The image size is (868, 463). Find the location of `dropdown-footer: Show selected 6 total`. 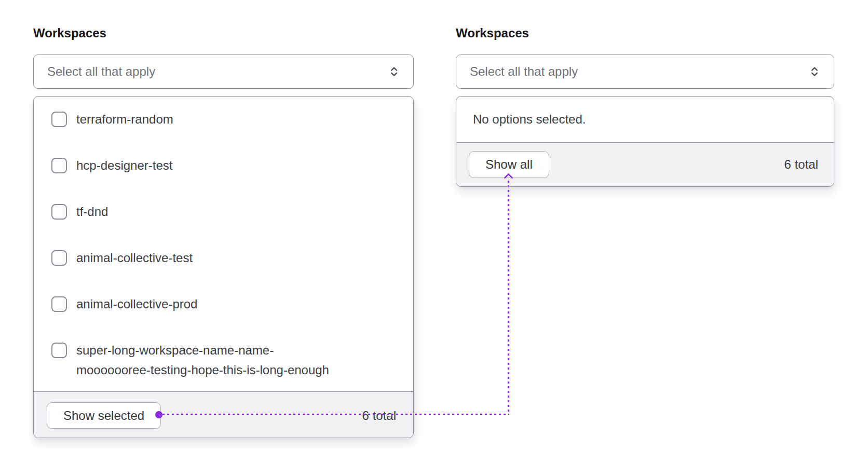

dropdown-footer: Show selected 6 total is located at coordinates (223, 415).